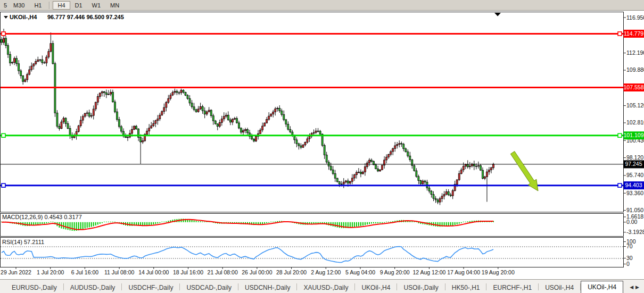 The image size is (644, 293). Describe the element at coordinates (512, 288) in the screenshot. I see `chart-tab-EURCHF-H1: EURCHF-,H1` at that location.